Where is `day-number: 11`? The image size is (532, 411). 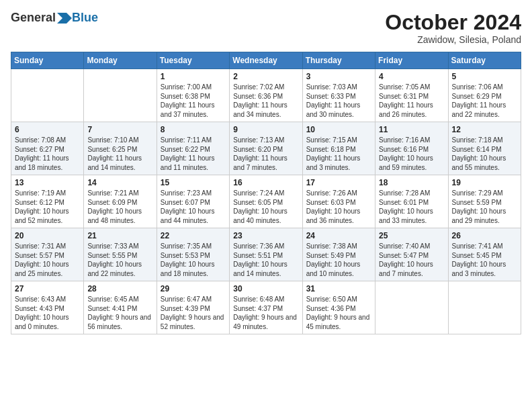
day-number: 11 is located at coordinates (411, 130).